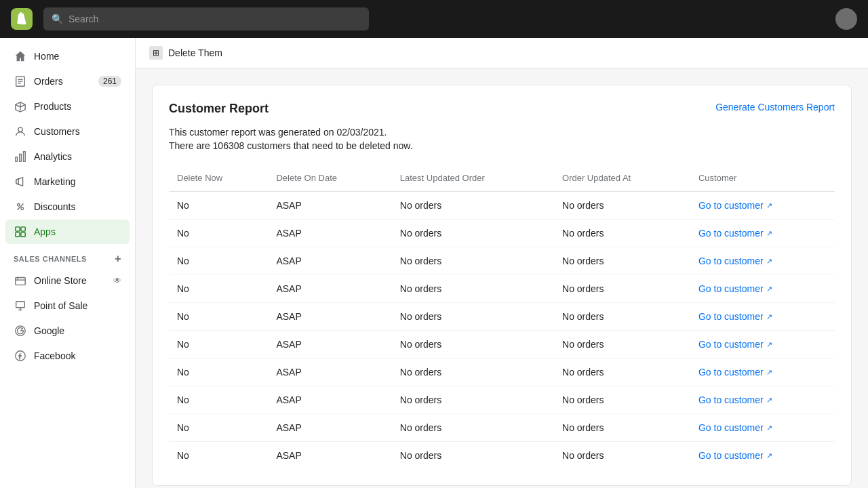  What do you see at coordinates (775, 107) in the screenshot?
I see `generate-customers-report-link: Generate Customers Report` at bounding box center [775, 107].